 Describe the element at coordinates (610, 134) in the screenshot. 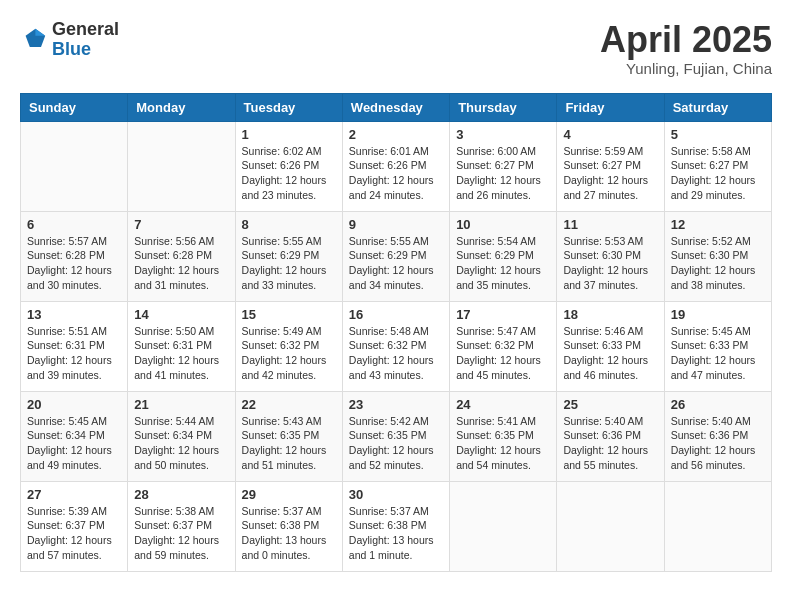

I see `day-number: 4` at that location.